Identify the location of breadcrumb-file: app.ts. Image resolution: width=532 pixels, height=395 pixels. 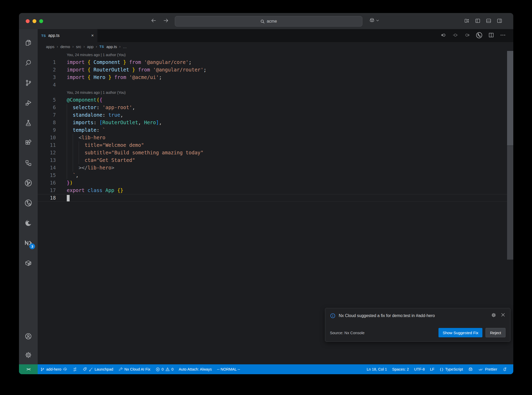
(112, 47).